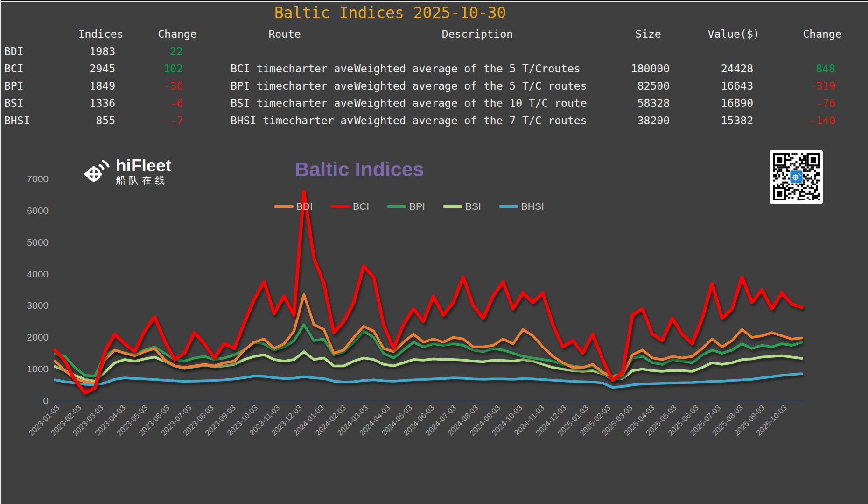 This screenshot has height=504, width=868. What do you see at coordinates (473, 206) in the screenshot?
I see `legend-label-BSI: BSI` at bounding box center [473, 206].